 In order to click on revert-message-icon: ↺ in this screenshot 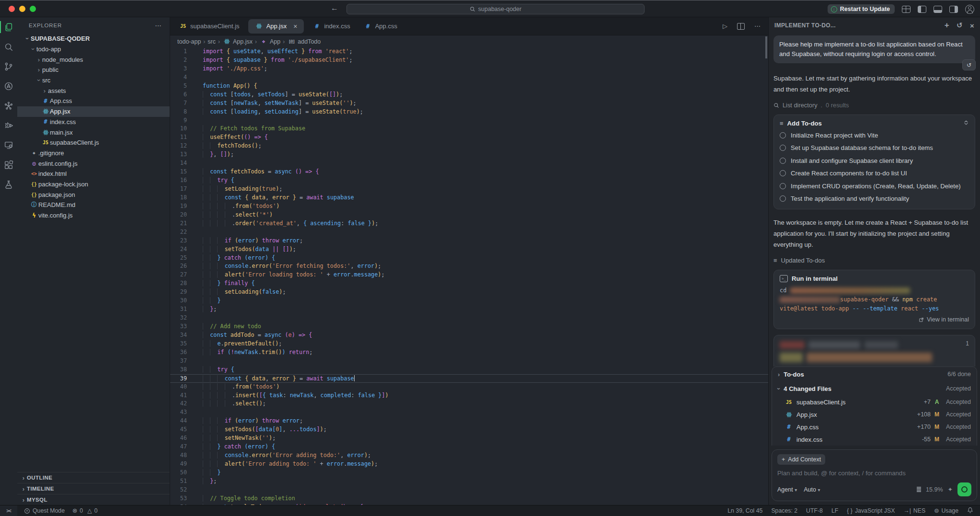, I will do `click(969, 65)`.